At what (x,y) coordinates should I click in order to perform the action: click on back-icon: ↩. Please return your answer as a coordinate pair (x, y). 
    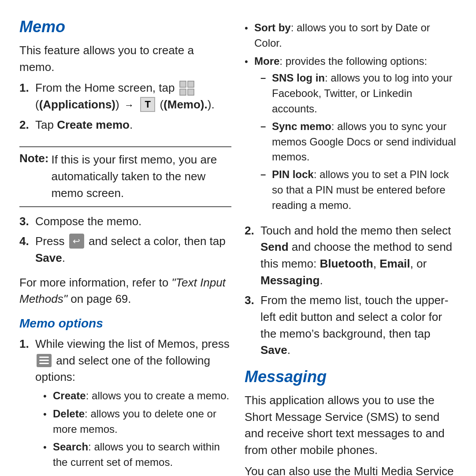
    Looking at the image, I should click on (77, 241).